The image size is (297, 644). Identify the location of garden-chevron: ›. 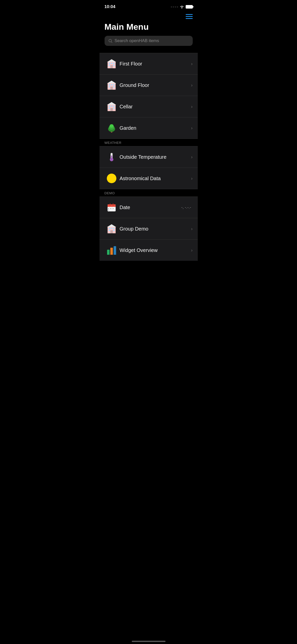
(192, 128).